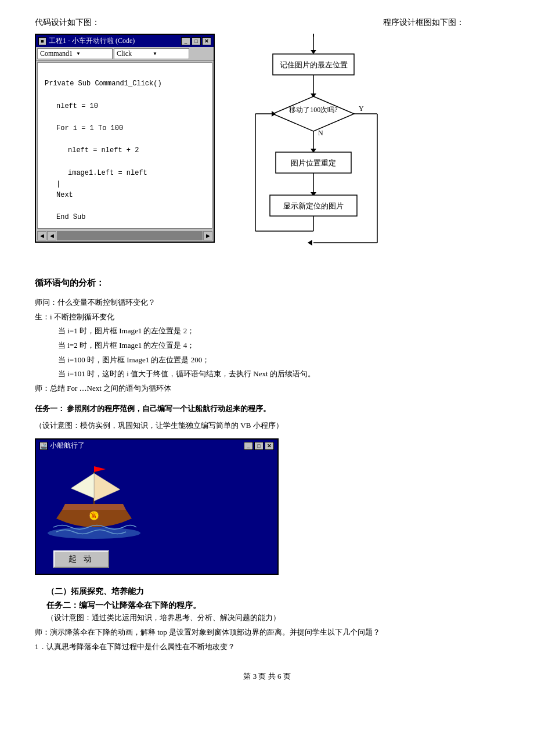 This screenshot has width=534, height=756. What do you see at coordinates (196, 41) in the screenshot?
I see `window-controls: _ □ ✕` at bounding box center [196, 41].